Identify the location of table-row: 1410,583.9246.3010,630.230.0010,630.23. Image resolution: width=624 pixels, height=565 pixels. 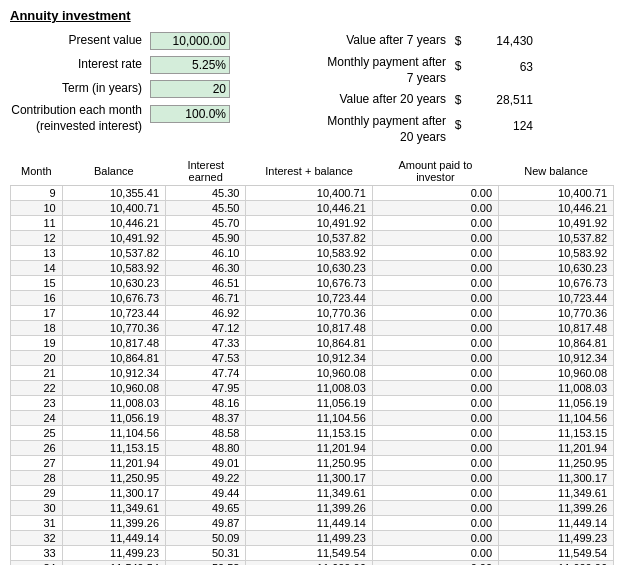
(312, 268).